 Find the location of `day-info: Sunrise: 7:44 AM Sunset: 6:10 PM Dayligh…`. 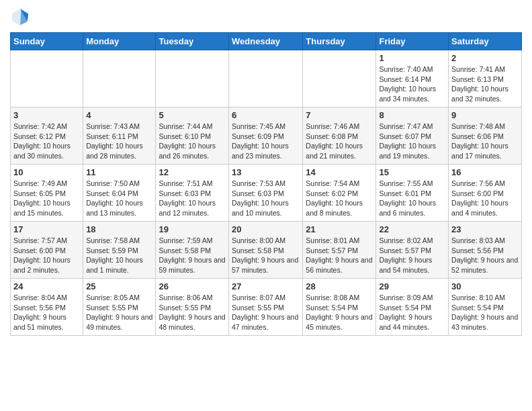

day-info: Sunrise: 7:44 AM Sunset: 6:10 PM Dayligh… is located at coordinates (192, 141).